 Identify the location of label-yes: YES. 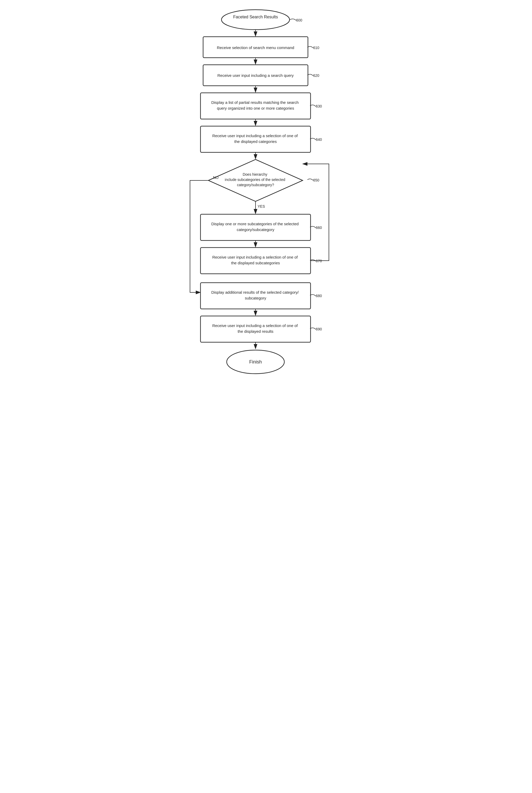
(261, 206).